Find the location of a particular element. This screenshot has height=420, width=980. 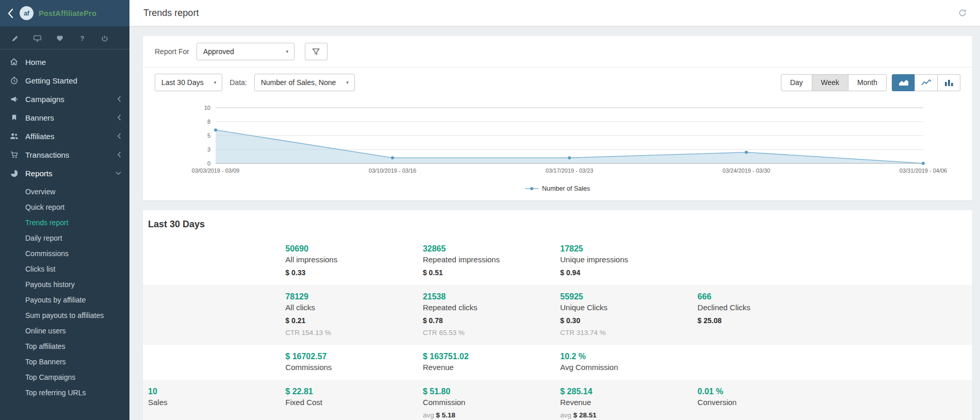

sidebar-item-top-banners: Top Banners is located at coordinates (65, 362).